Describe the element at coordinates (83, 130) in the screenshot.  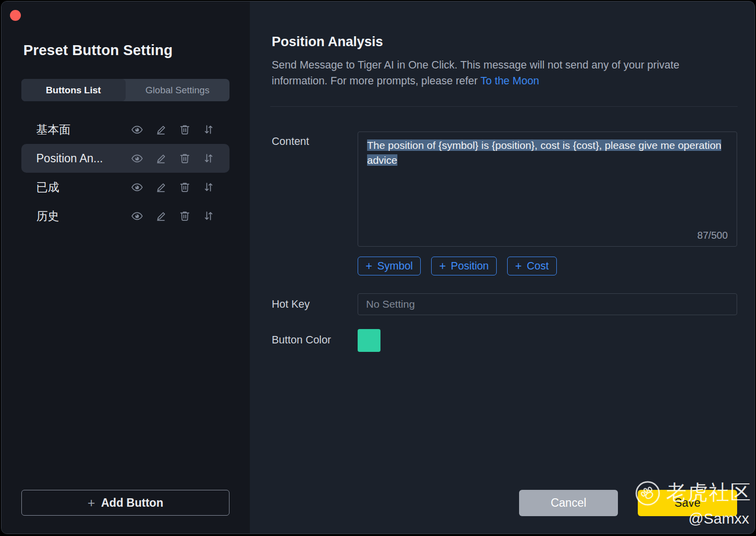
I see `list-item-label: 基本面` at that location.